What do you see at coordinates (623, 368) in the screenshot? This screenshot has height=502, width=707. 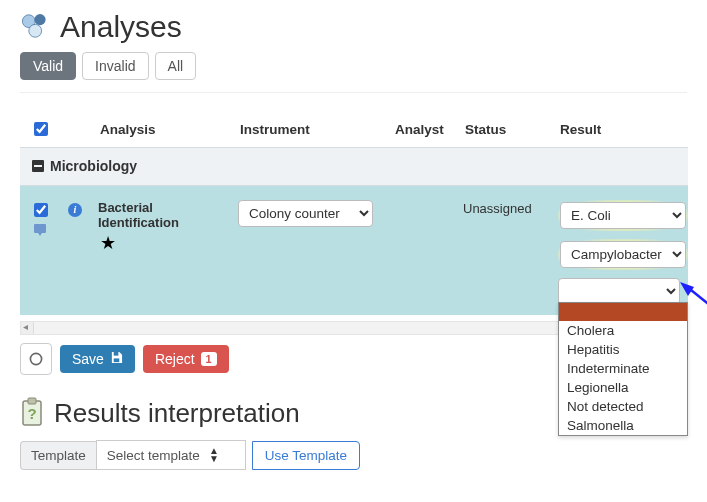 I see `dropdown-option: Indeterminate` at bounding box center [623, 368].